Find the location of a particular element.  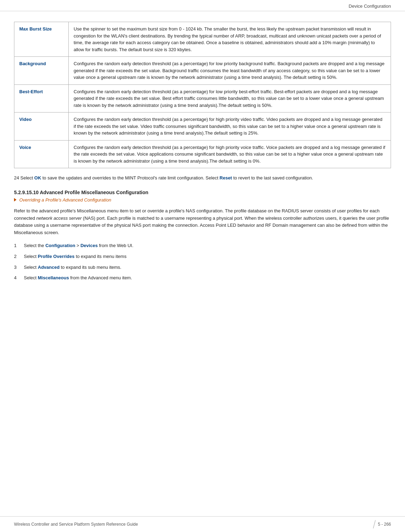

list-item: 1Select the Configuration > Devices from… is located at coordinates (203, 246).